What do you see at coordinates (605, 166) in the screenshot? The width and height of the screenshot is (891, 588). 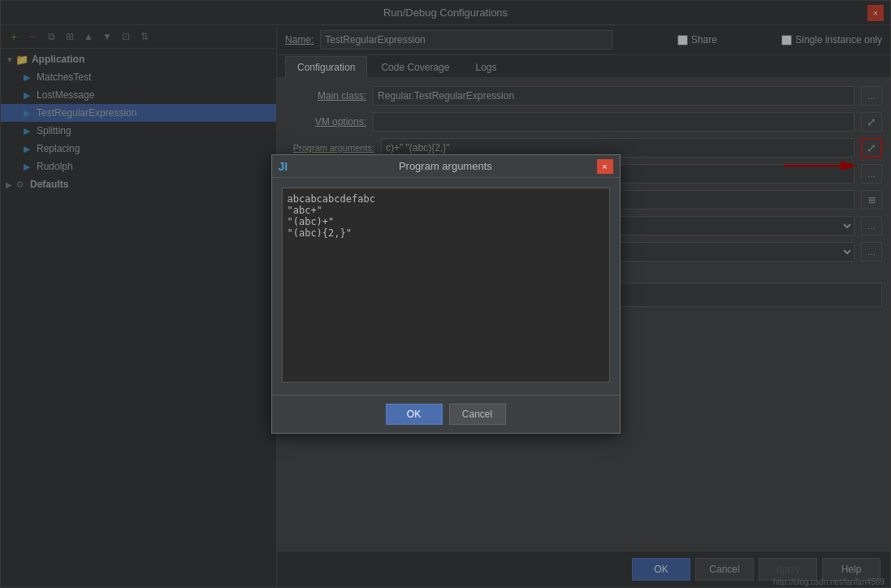 I see `modal-close-button: ×` at bounding box center [605, 166].